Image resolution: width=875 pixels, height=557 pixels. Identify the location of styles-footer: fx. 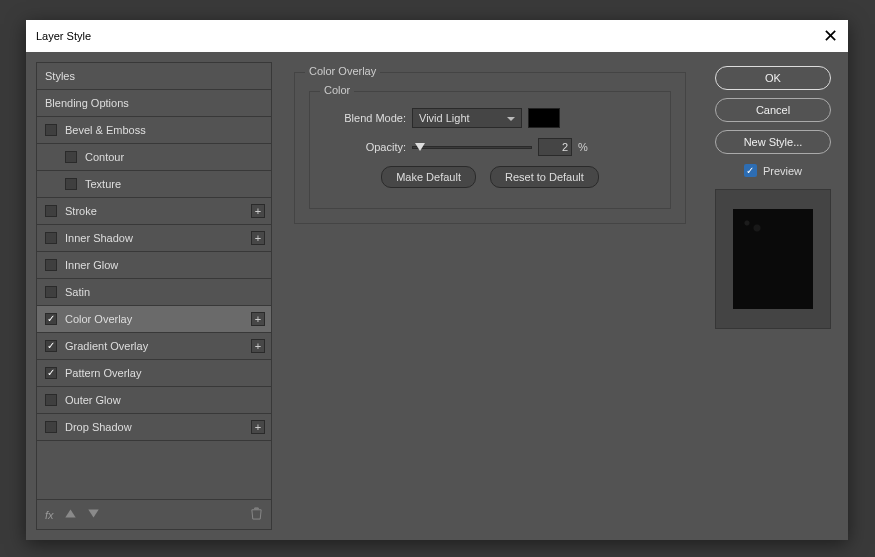
(154, 514).